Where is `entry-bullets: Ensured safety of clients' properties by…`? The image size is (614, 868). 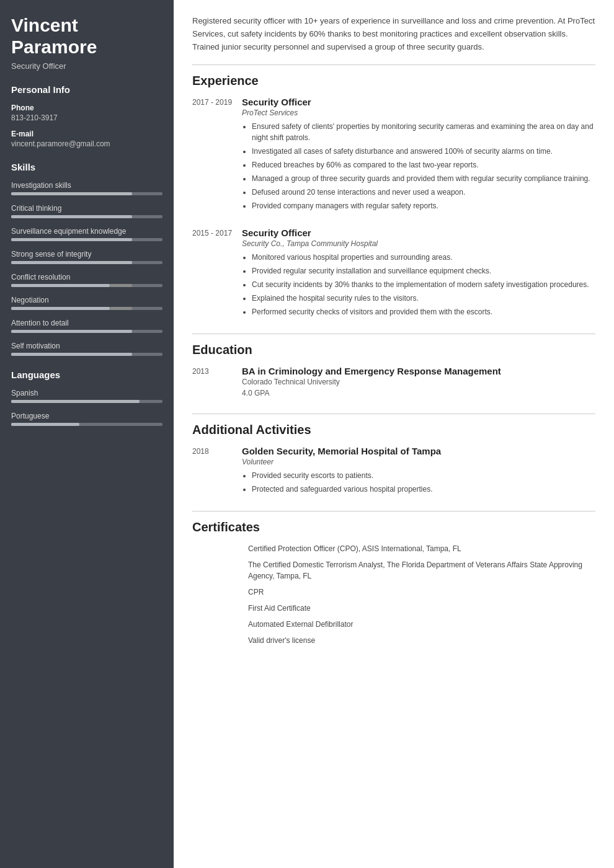 entry-bullets: Ensured safety of clients' properties by… is located at coordinates (419, 166).